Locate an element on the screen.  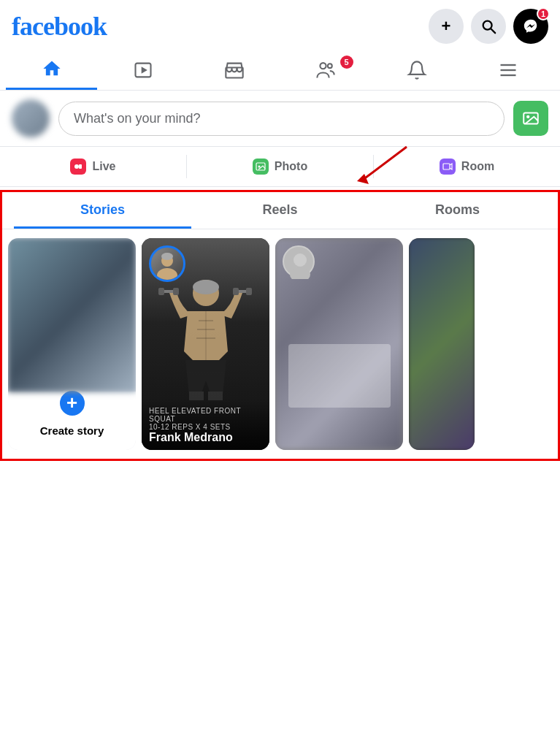
post-input: What's on your mind? is located at coordinates (282, 118).